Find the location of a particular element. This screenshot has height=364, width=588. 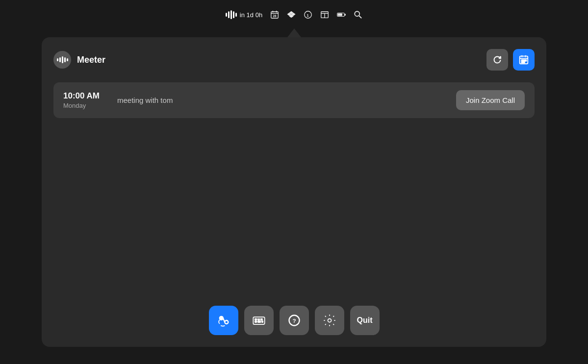

menubar-meeter: in 1d 0h is located at coordinates (244, 15).